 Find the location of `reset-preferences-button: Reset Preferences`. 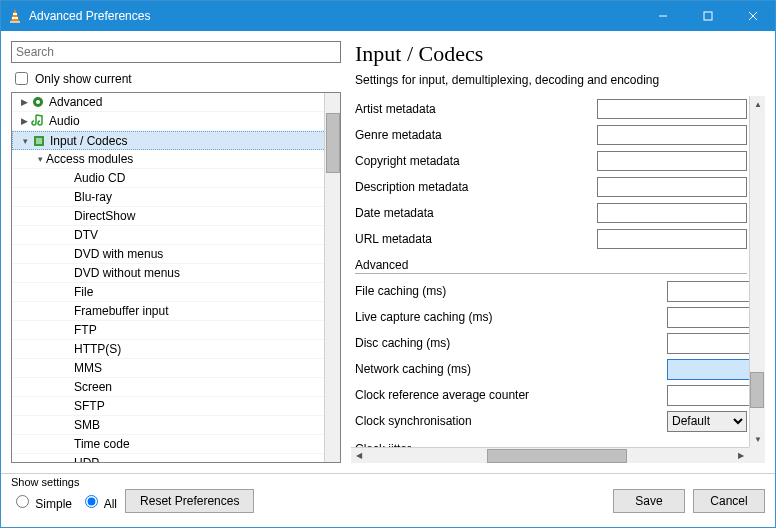

reset-preferences-button: Reset Preferences is located at coordinates (190, 501).